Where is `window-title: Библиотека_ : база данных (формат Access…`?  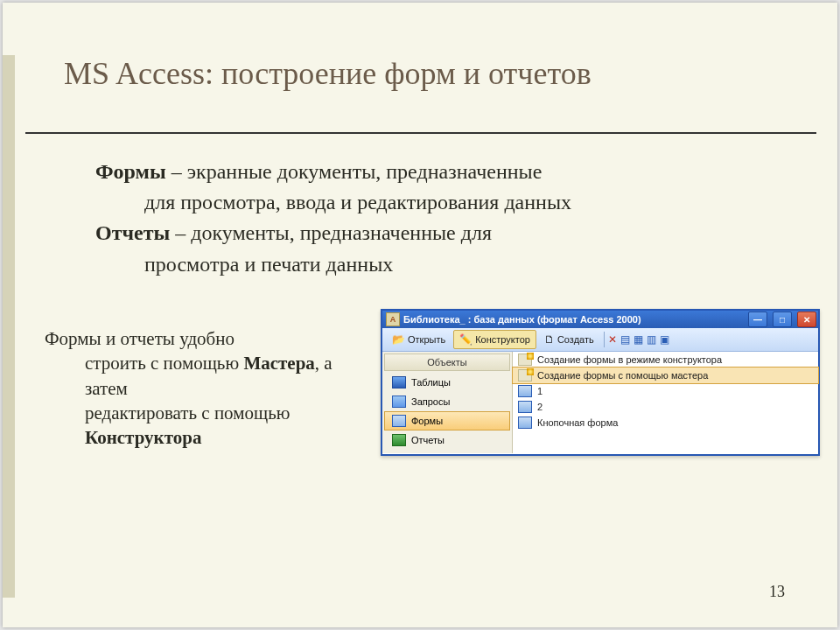
window-title: Библиотека_ : база данных (формат Access… is located at coordinates (522, 319).